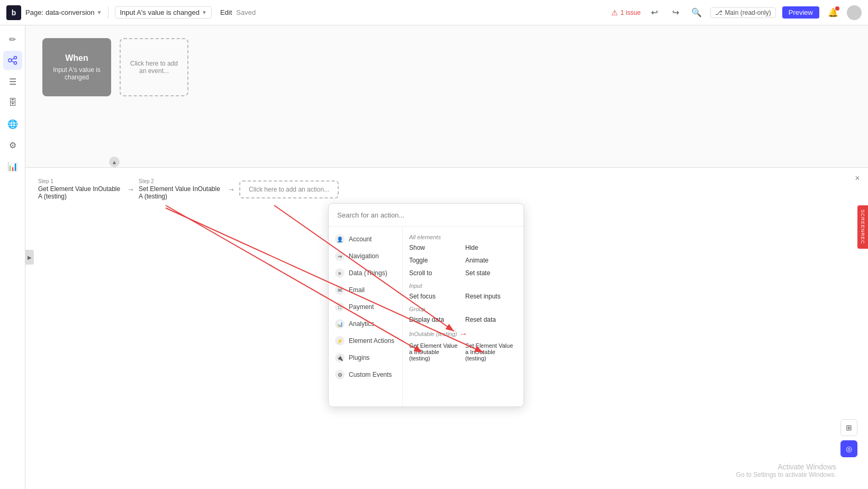  What do you see at coordinates (863, 227) in the screenshot?
I see `screenrec-button: SCREENREC` at bounding box center [863, 227].